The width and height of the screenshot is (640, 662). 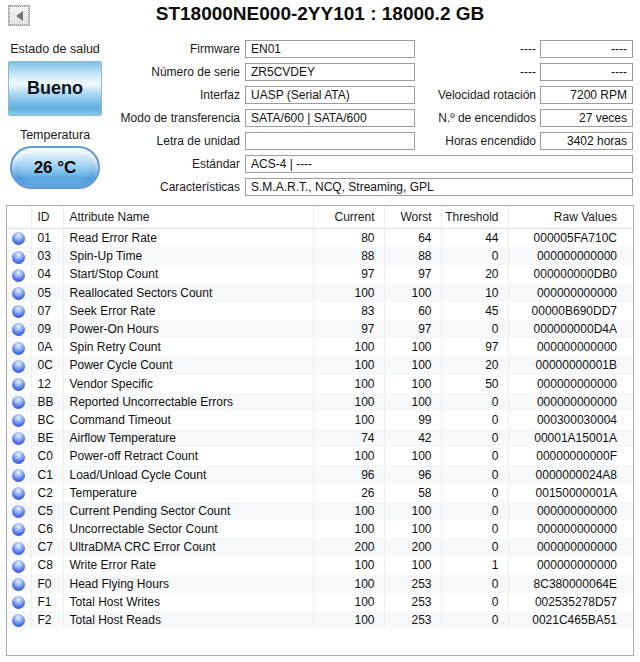 I want to click on header-attribute-name: Attribute Name, so click(x=188, y=218).